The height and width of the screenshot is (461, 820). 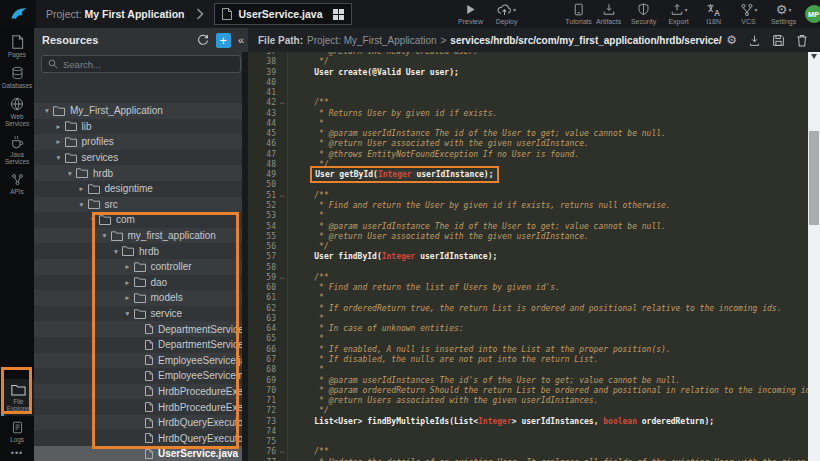 I want to click on tree-item-departmentservice-java: DepartmentService.java, so click(x=141, y=329).